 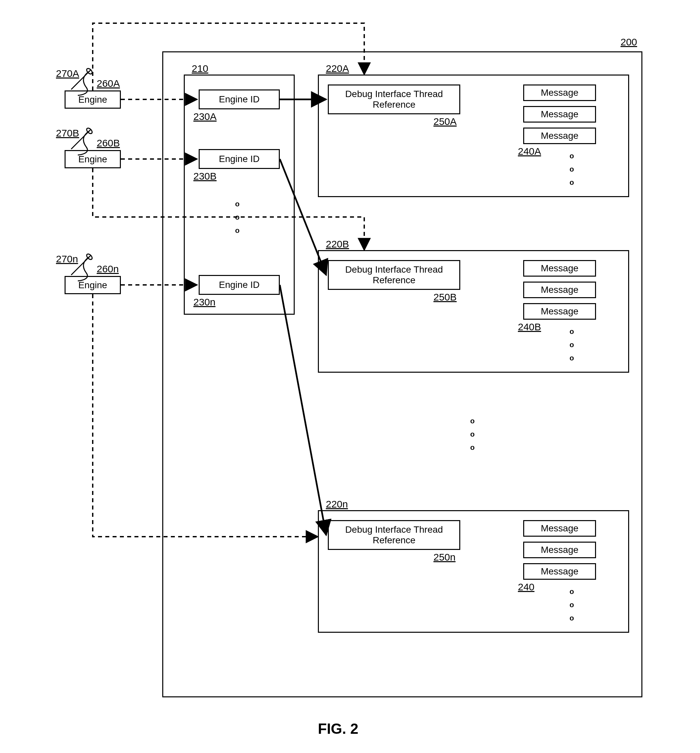 I want to click on msg-b-3-label: Message, so click(x=560, y=311).